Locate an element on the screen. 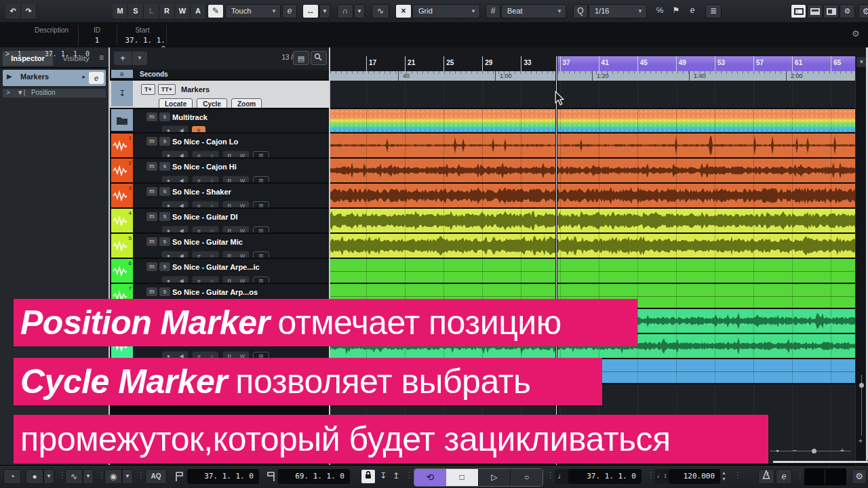  audio-track-row: 4msSo Nice - Guitar DI●◀e○RW▥ is located at coordinates (220, 221).